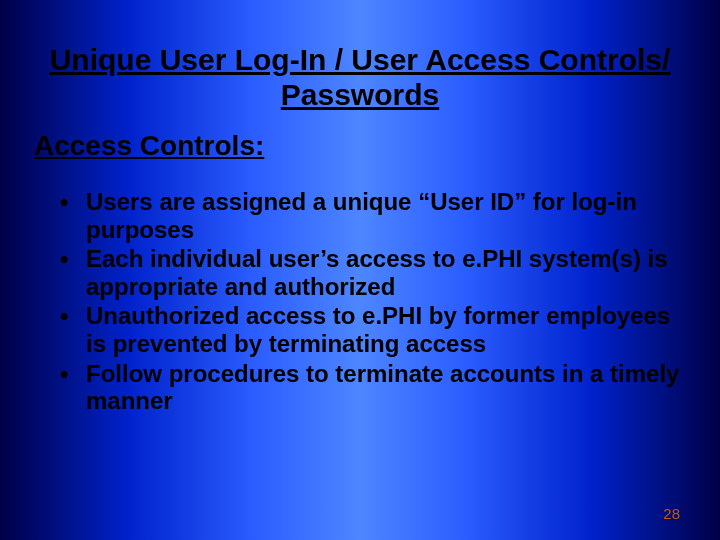 The width and height of the screenshot is (720, 540). What do you see at coordinates (370, 388) in the screenshot?
I see `list-item: Follow procedures to terminate accounts …` at bounding box center [370, 388].